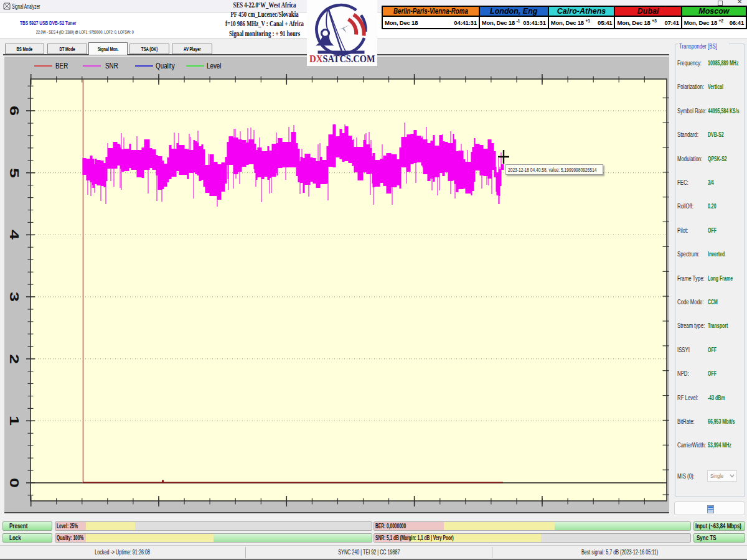  I want to click on svg-text: DX, so click(316, 58).